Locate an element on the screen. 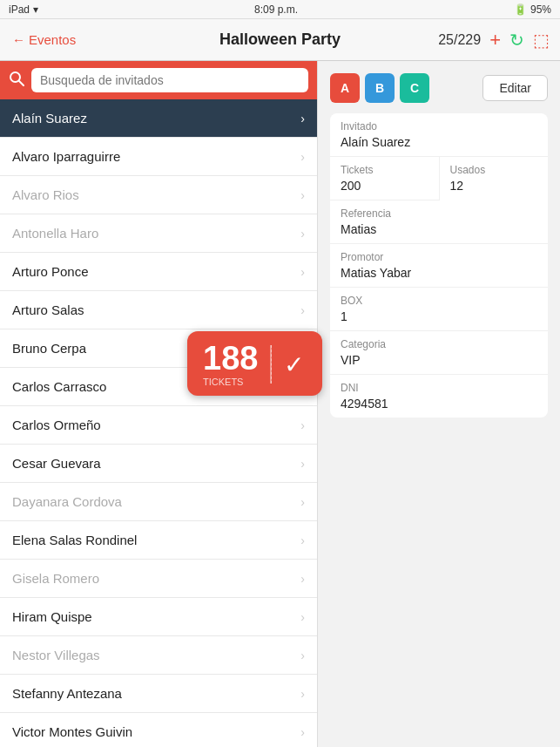  add-button: + is located at coordinates (495, 40).